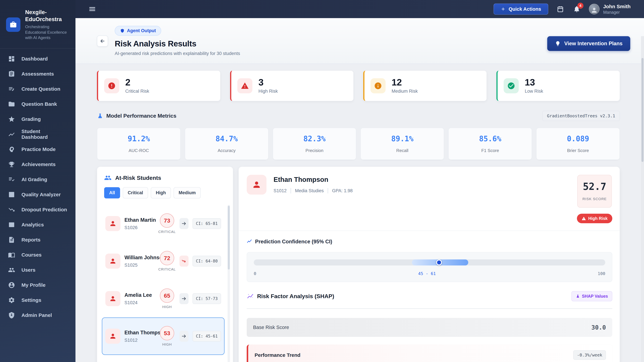 The height and width of the screenshot is (362, 644). What do you see at coordinates (229, 238) in the screenshot?
I see `student-list-scrollbar-thumb` at bounding box center [229, 238].